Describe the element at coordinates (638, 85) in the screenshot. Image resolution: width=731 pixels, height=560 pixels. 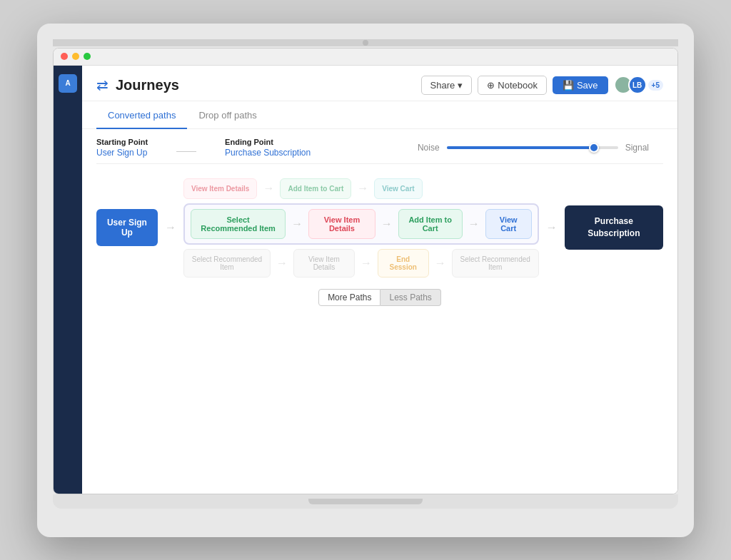
I see `avatar-group: LB +5` at that location.